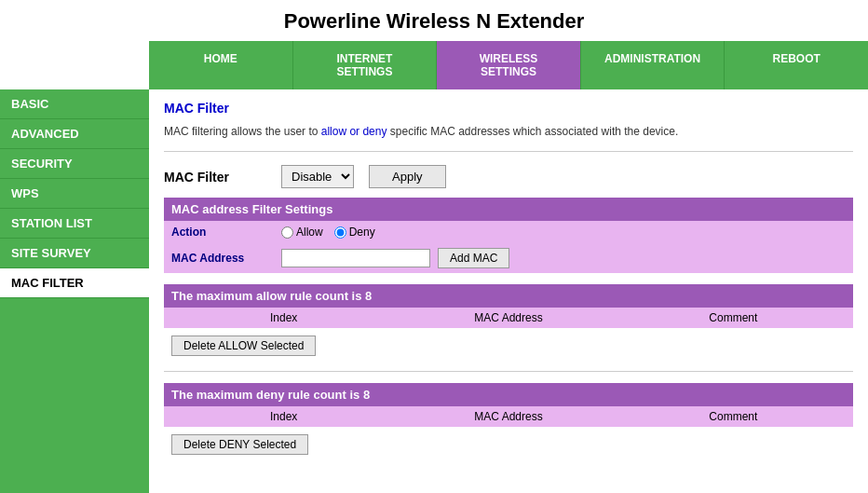 Image resolution: width=868 pixels, height=493 pixels. Describe the element at coordinates (318, 177) in the screenshot. I see `mac-filter-select: Disable Enable` at that location.